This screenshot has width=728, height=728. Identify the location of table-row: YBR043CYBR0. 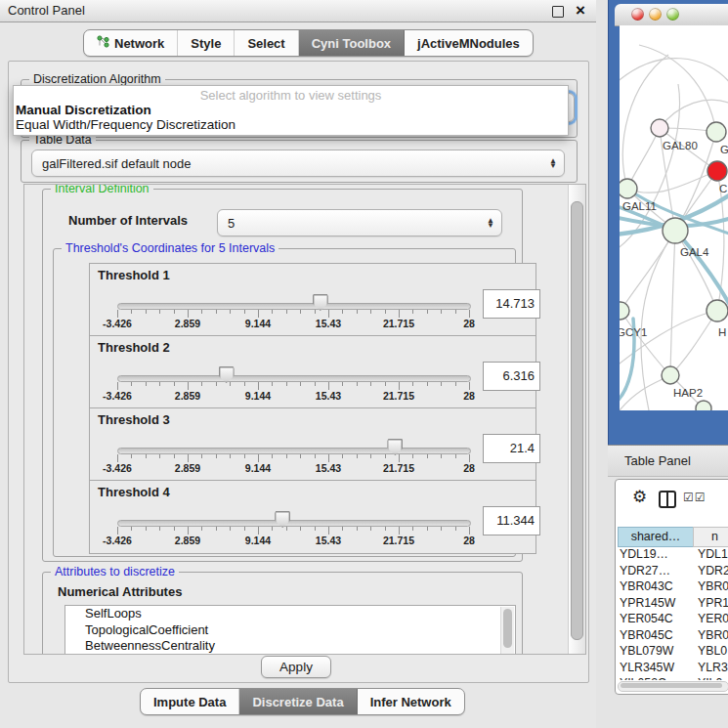
(672, 586).